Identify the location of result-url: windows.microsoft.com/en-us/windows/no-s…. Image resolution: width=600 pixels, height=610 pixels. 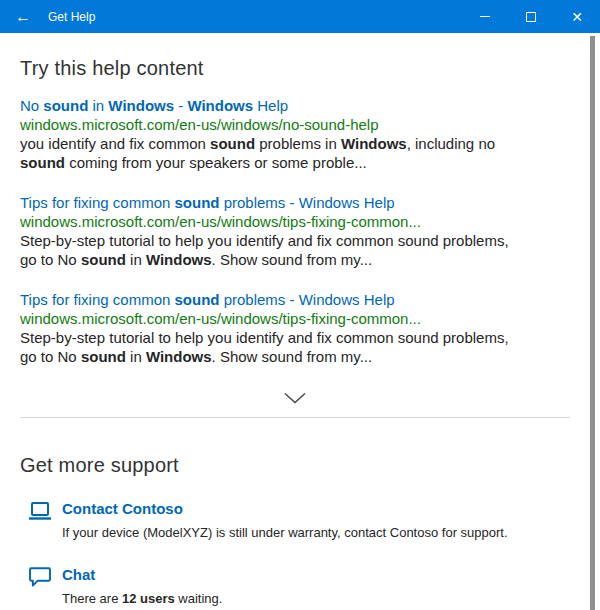
(295, 124).